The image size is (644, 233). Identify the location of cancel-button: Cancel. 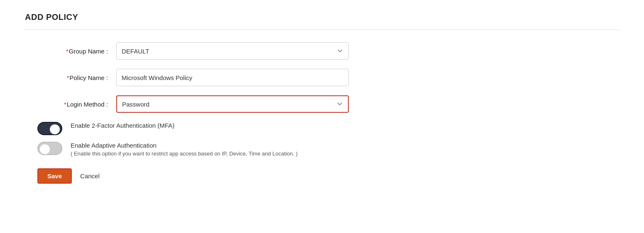
(90, 176).